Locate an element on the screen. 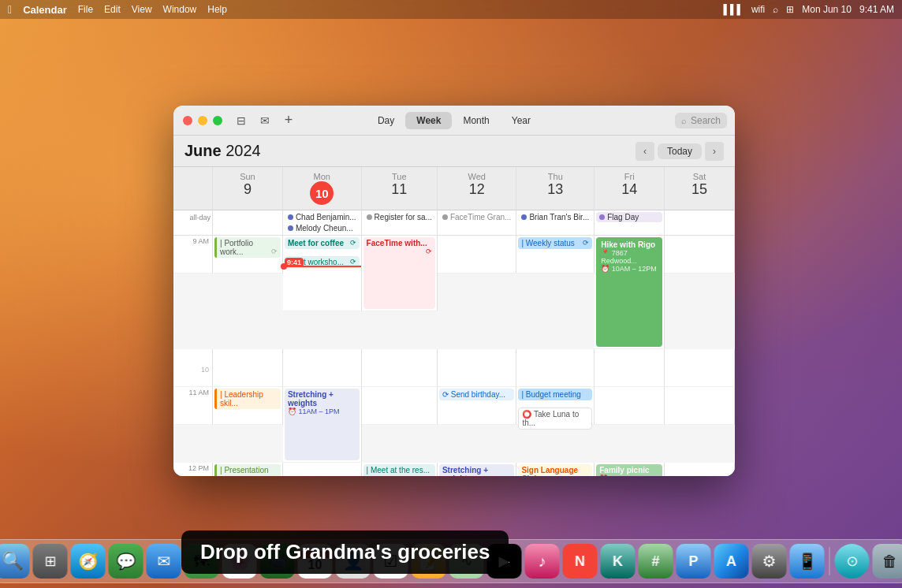 The image size is (902, 588). cell-tue-11am is located at coordinates (400, 406).